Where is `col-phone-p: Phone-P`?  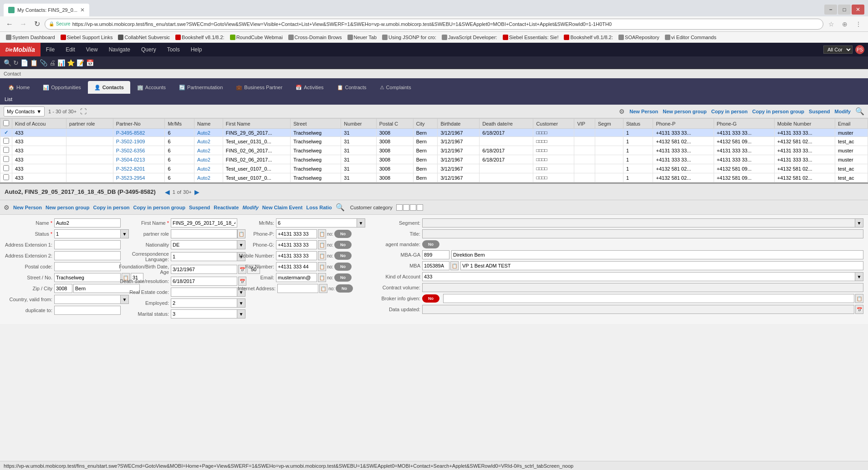 col-phone-p: Phone-P is located at coordinates (683, 124).